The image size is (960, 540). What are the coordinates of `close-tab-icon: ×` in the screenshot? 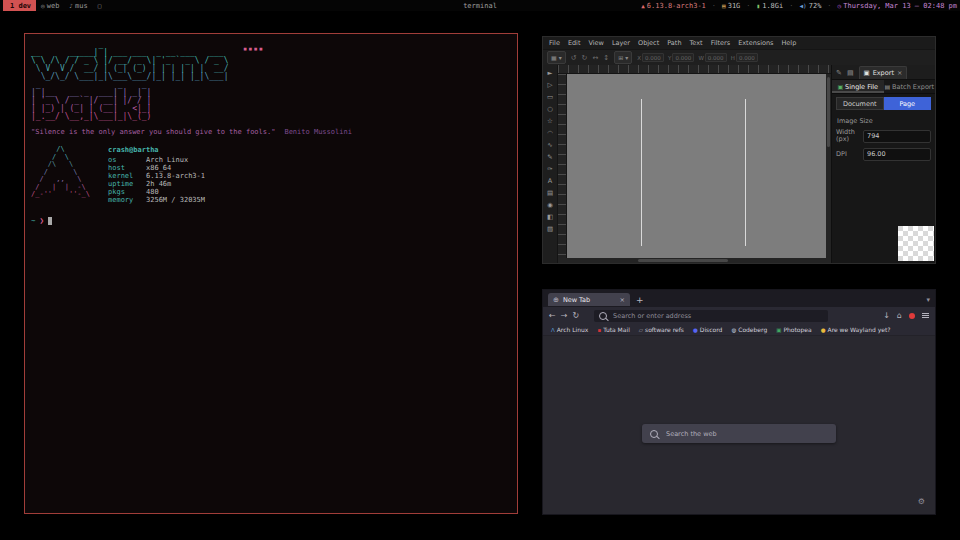 It's located at (622, 300).